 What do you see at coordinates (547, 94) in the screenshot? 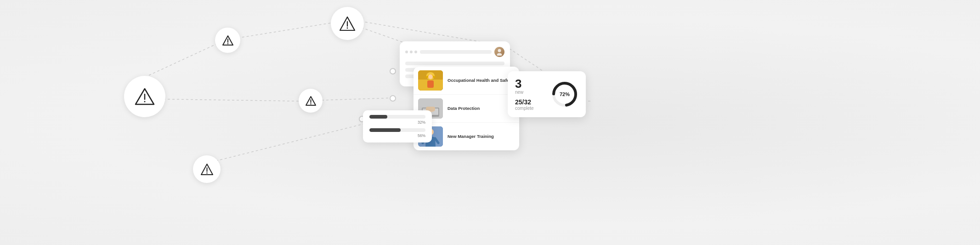
I see `stats-card: 3 new 25/32 complete 72%` at bounding box center [547, 94].